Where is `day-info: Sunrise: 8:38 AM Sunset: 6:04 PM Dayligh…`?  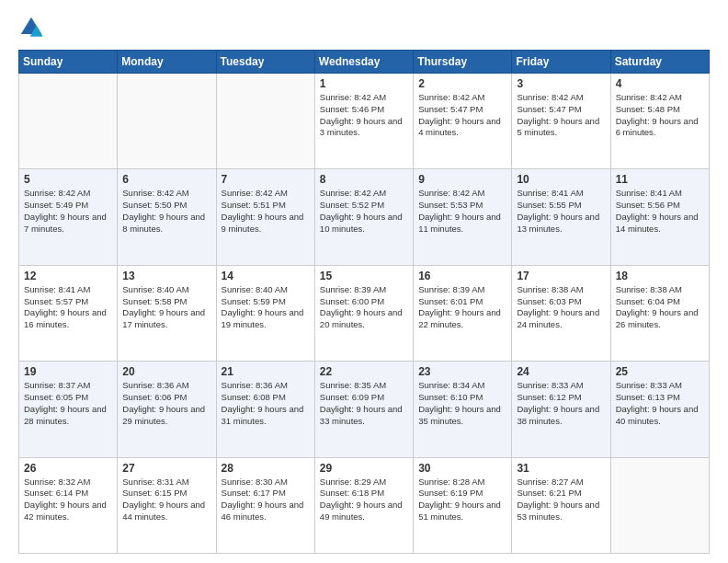
day-info: Sunrise: 8:38 AM Sunset: 6:04 PM Dayligh… is located at coordinates (660, 307).